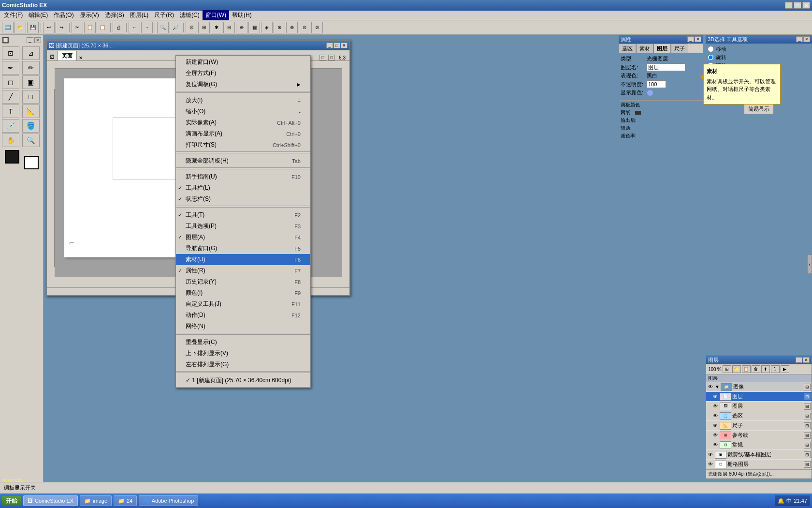 This screenshot has width=812, height=508. Describe the element at coordinates (798, 5) in the screenshot. I see `maximize-btn: □` at that location.